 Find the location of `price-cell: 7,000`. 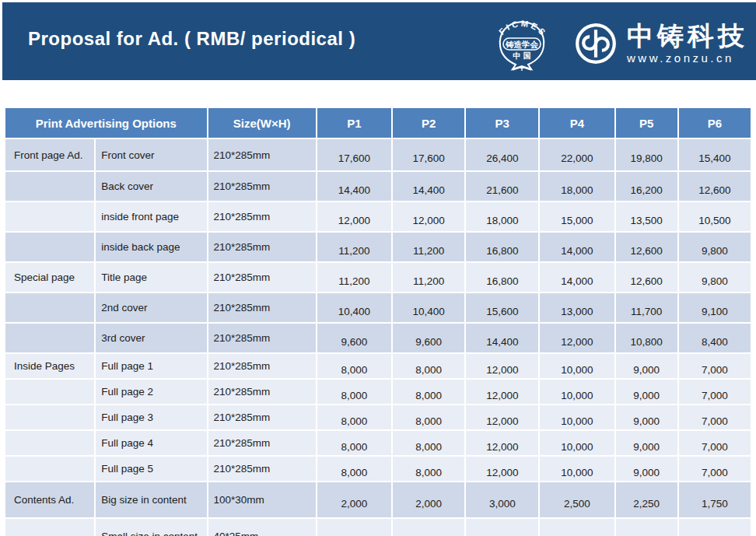

price-cell: 7,000 is located at coordinates (715, 443).